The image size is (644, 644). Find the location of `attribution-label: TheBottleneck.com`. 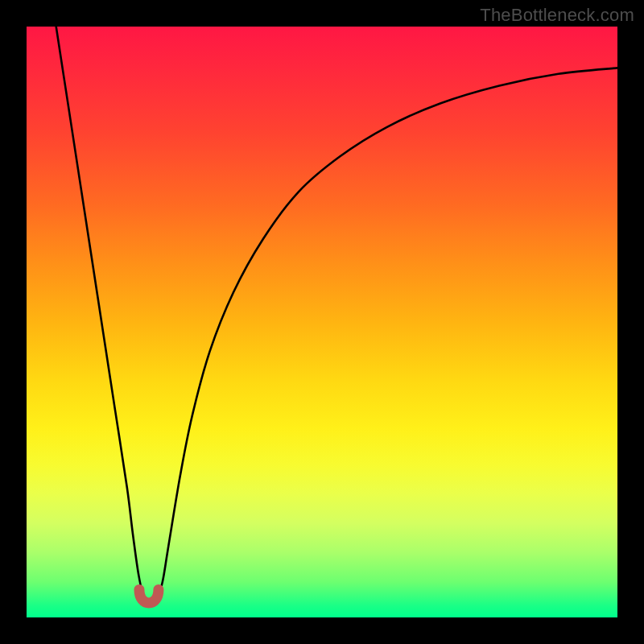

attribution-label: TheBottleneck.com is located at coordinates (557, 15).